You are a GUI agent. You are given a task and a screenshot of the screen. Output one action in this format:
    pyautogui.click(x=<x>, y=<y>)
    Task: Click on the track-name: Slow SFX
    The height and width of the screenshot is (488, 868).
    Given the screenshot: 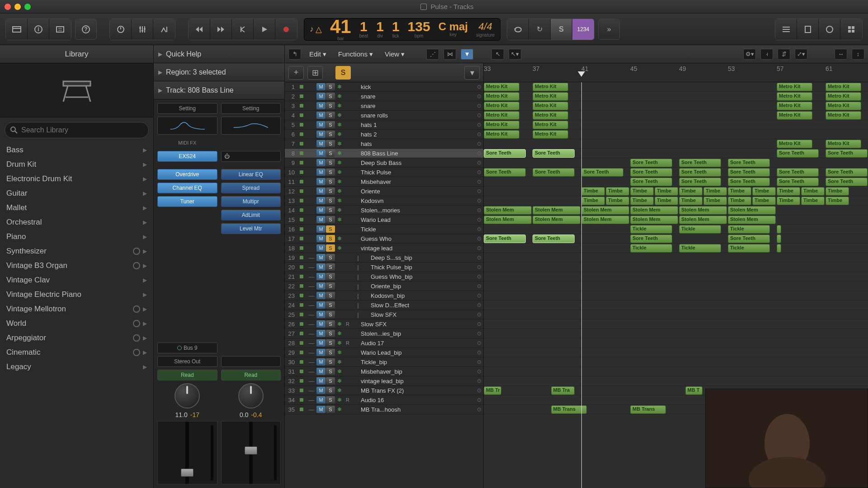 What is the action you would take?
    pyautogui.click(x=415, y=324)
    